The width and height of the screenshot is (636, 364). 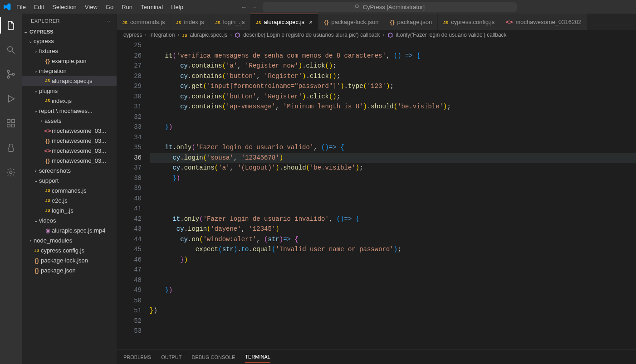 What do you see at coordinates (69, 121) in the screenshot?
I see `folder-row: ›assets` at bounding box center [69, 121].